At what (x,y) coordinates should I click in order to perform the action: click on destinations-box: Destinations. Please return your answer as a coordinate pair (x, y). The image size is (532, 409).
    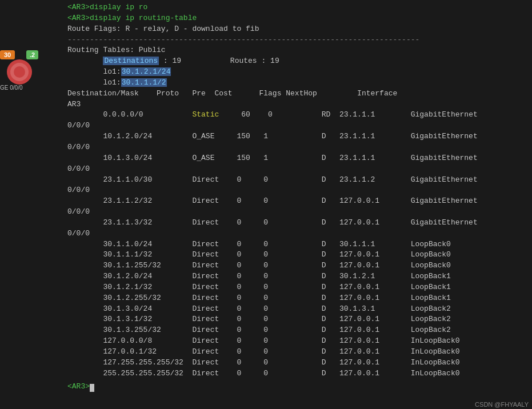
    Looking at the image, I should click on (131, 61).